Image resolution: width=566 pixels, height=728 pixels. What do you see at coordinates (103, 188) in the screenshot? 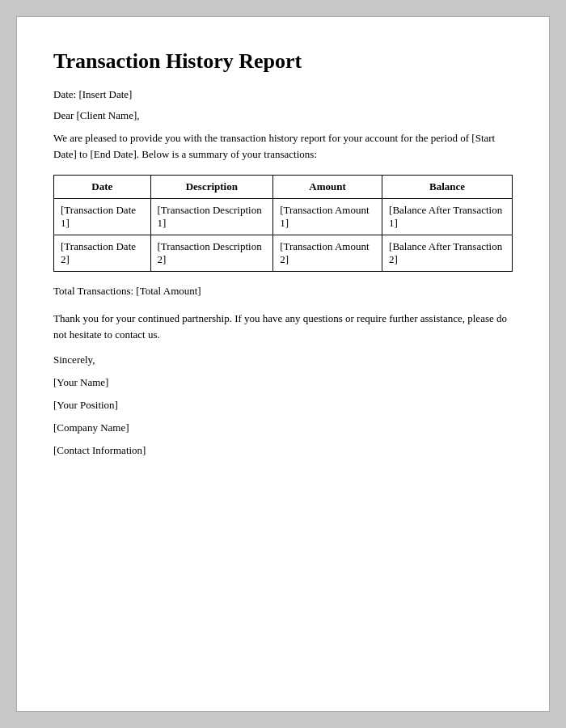
I see `col-header-date: Date` at bounding box center [103, 188].